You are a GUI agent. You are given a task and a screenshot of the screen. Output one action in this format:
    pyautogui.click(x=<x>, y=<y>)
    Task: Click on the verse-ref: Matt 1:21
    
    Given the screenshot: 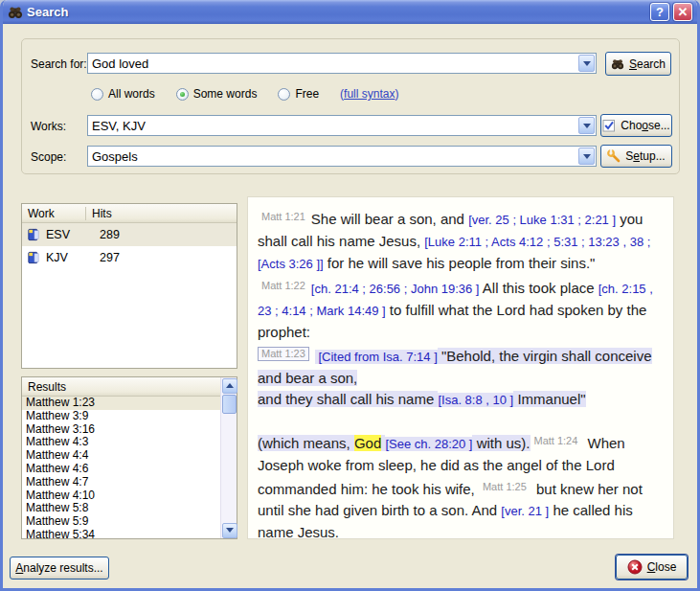 What is the action you would take?
    pyautogui.click(x=283, y=216)
    